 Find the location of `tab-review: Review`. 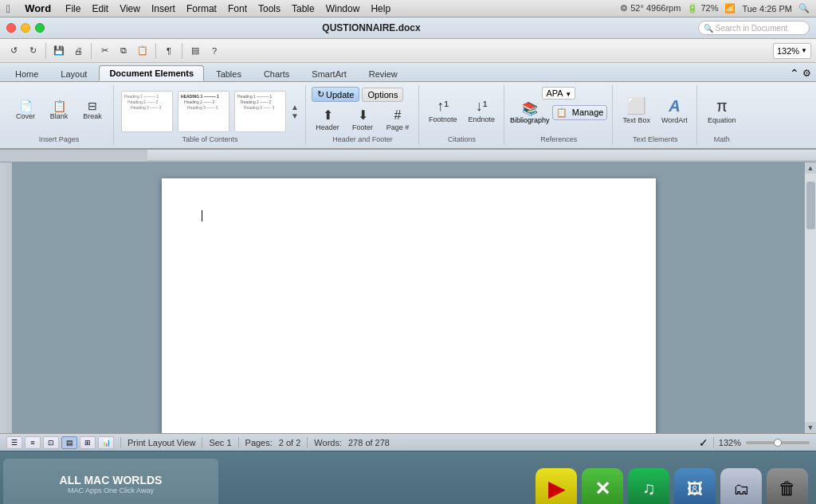

tab-review: Review is located at coordinates (383, 73).